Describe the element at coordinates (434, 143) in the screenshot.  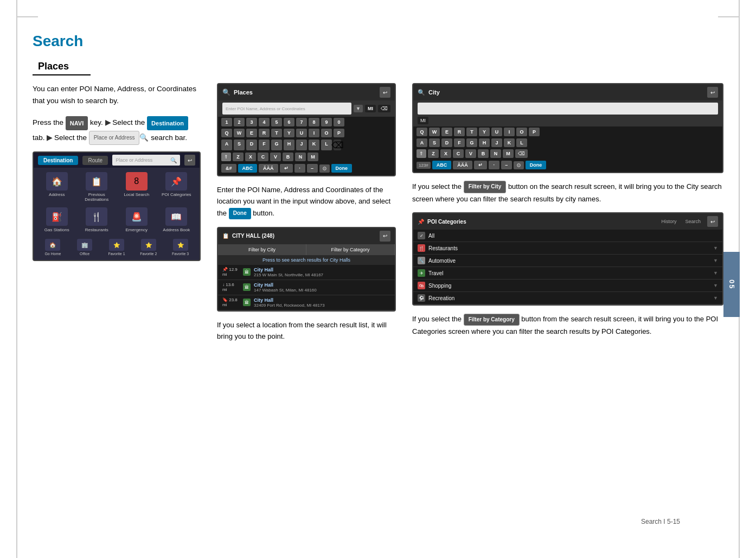
I see `city-key-s: S` at that location.